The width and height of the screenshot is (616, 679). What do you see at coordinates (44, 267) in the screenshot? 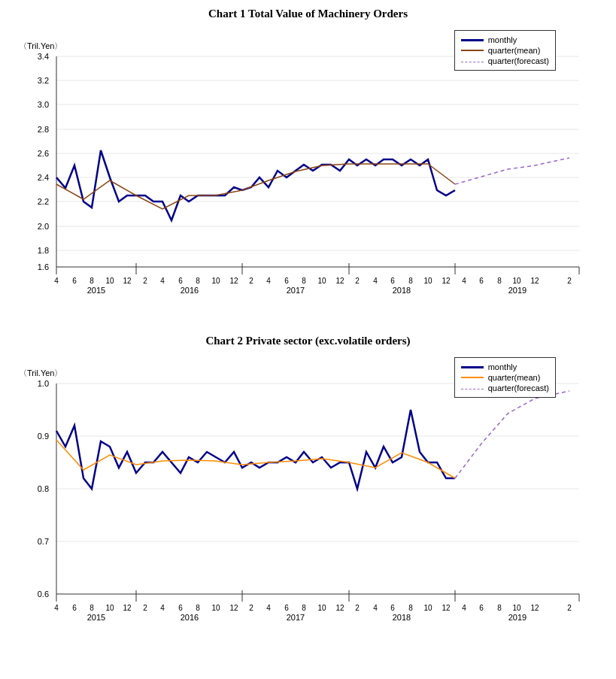
I see `svg-text: 1.6` at bounding box center [44, 267].